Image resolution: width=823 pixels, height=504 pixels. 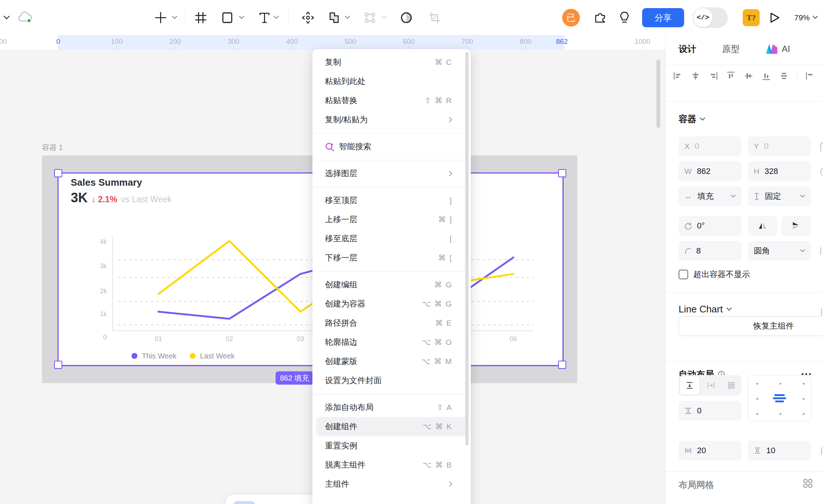 What do you see at coordinates (731, 49) in the screenshot?
I see `tab-prototype: 原型` at bounding box center [731, 49].